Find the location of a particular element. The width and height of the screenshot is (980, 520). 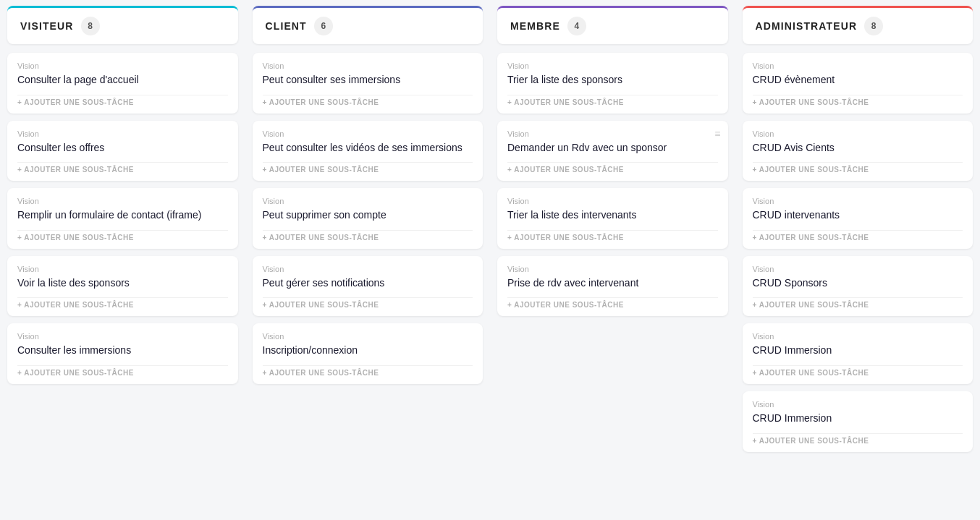

column-title-membre: MEMBRE is located at coordinates (536, 26).